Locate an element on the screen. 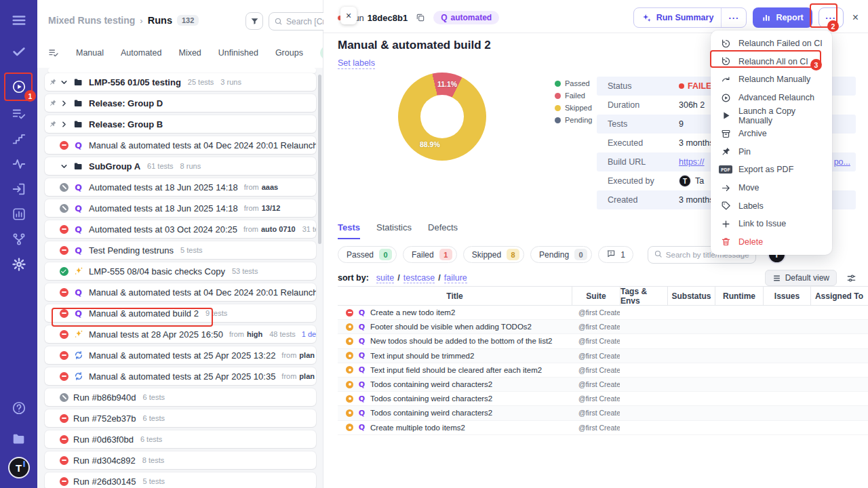 The height and width of the screenshot is (488, 868). column-header-suite: Suite is located at coordinates (595, 296).